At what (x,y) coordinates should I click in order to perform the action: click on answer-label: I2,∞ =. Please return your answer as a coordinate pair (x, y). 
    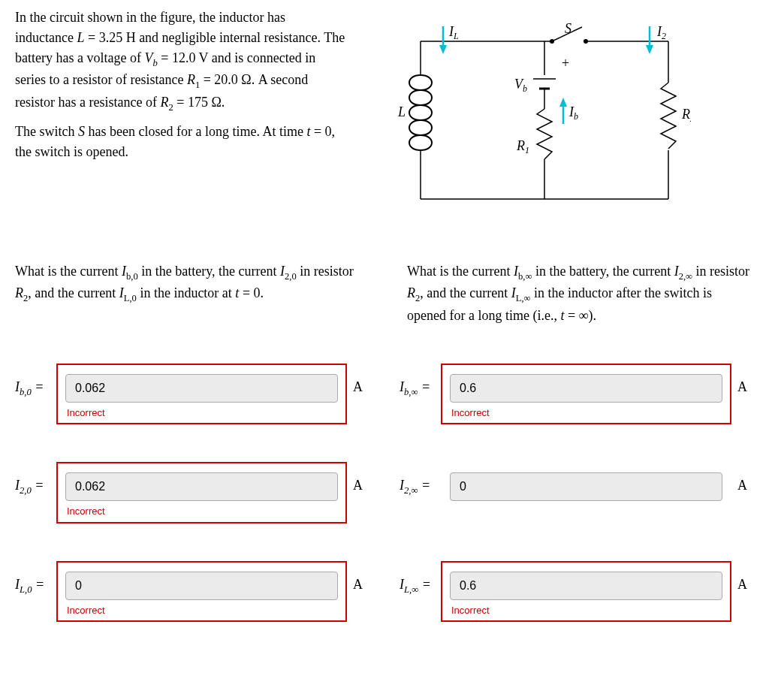
    Looking at the image, I should click on (421, 479).